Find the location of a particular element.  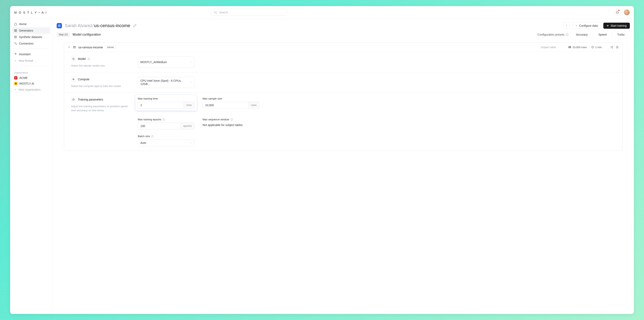

table-icon is located at coordinates (74, 47).